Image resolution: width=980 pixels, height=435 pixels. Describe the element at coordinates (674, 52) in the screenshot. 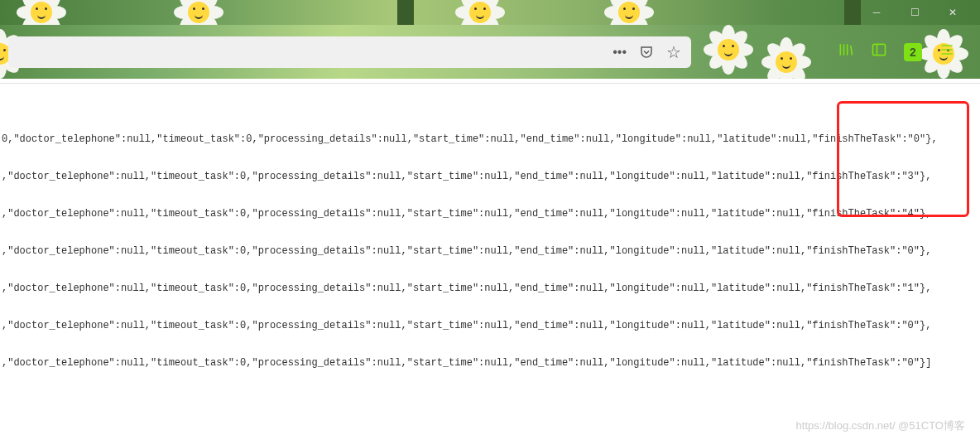

I see `bookmark-star-icon: ☆` at that location.